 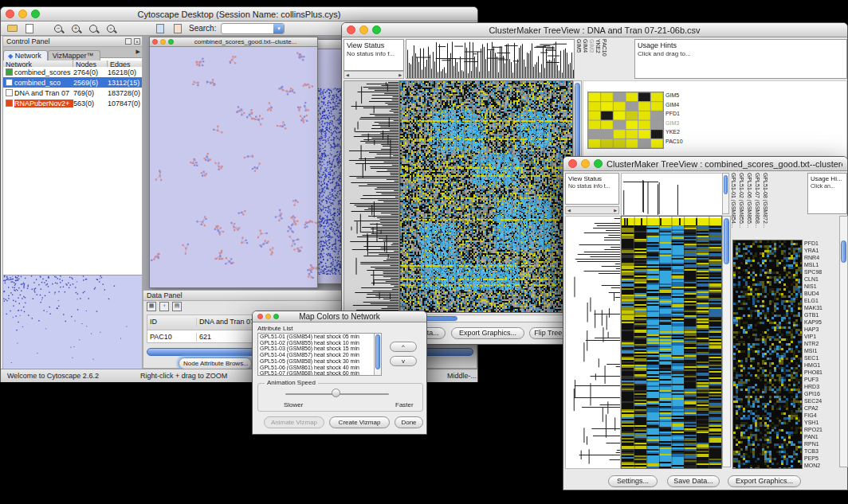 I want to click on zoom-selected-icon, so click(x=111, y=29).